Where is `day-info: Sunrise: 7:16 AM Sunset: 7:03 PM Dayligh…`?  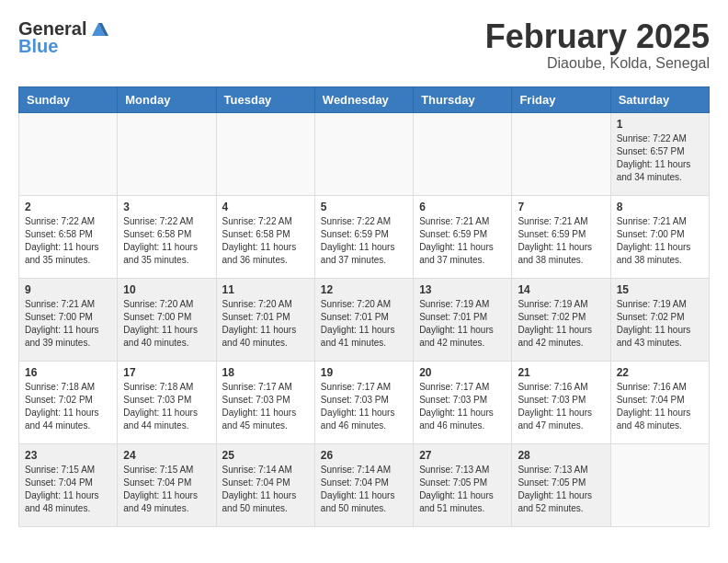
day-info: Sunrise: 7:16 AM Sunset: 7:03 PM Dayligh… is located at coordinates (561, 407).